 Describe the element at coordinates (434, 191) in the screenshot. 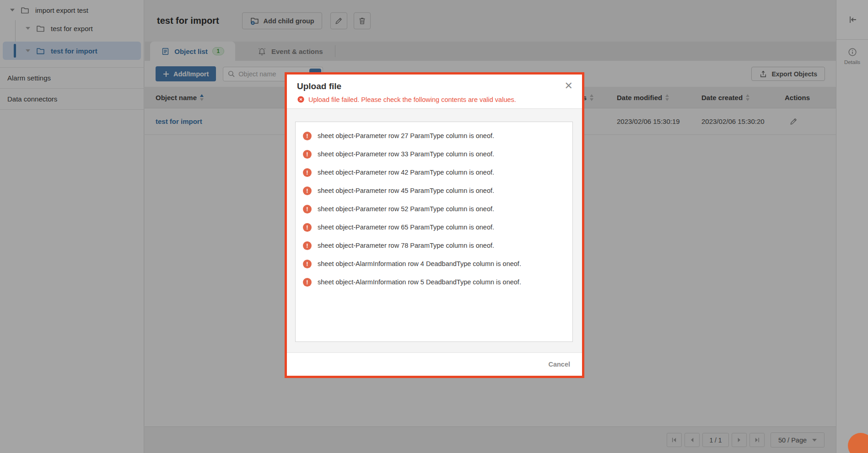

I see `error-list-item: ! sheet object-Parameter row 45 ParamTyp…` at that location.